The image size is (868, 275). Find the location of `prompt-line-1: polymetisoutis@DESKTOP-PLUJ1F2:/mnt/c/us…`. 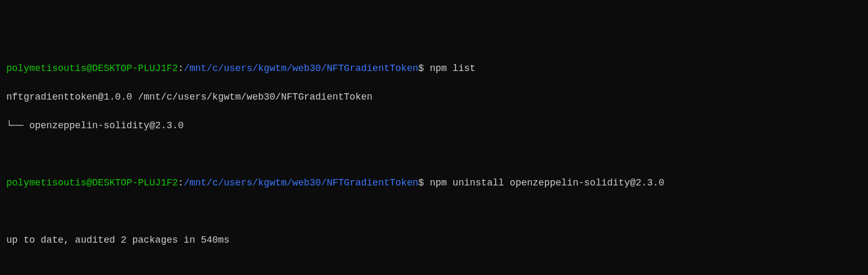

prompt-line-1: polymetisoutis@DESKTOP-PLUJ1F2:/mnt/c/us… is located at coordinates (434, 69).